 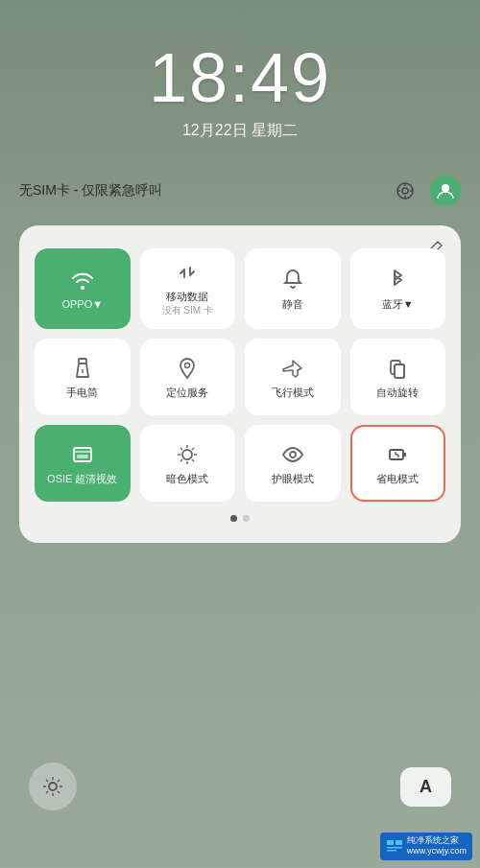 I want to click on avatar-button, so click(x=445, y=191).